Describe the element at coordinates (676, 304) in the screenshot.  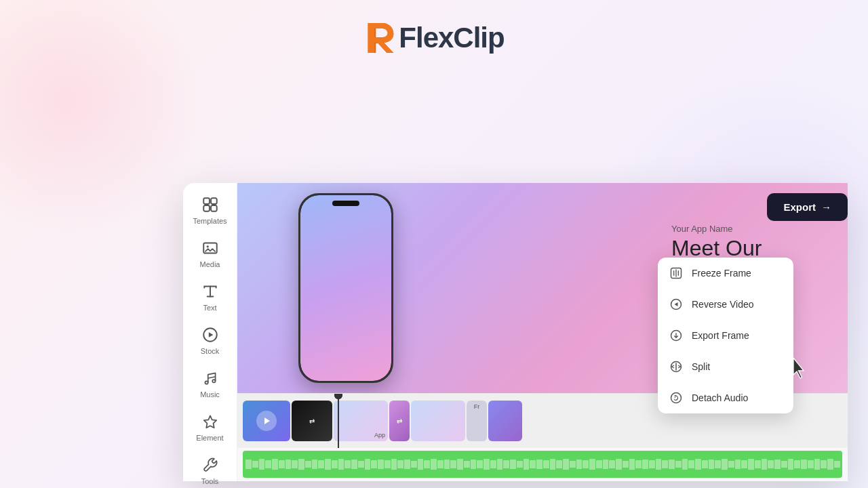
I see `reverse-video-icon` at that location.